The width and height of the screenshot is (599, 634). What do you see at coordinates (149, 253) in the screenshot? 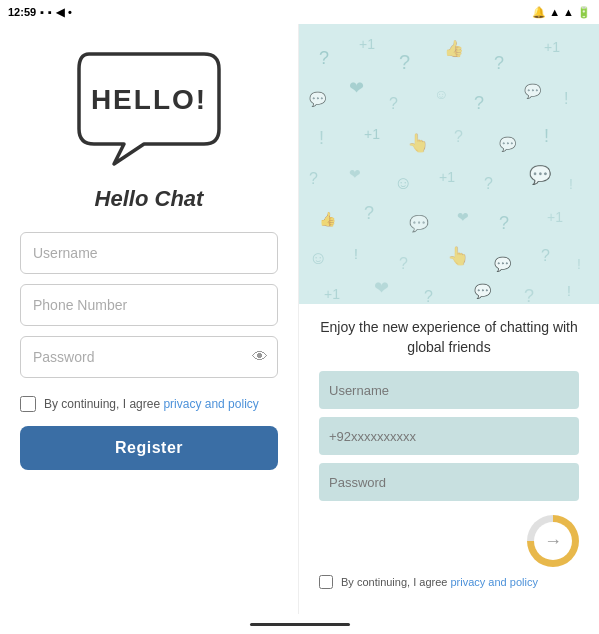
I see `username-input` at bounding box center [149, 253].